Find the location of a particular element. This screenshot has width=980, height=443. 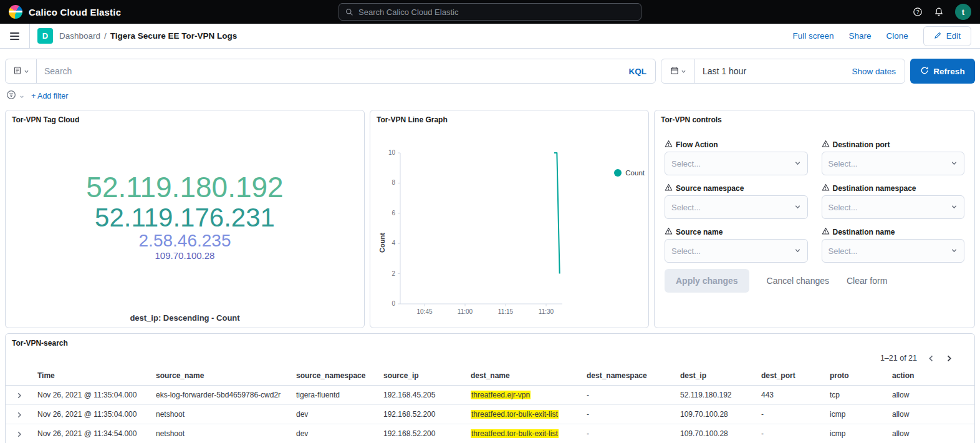

menu-button is located at coordinates (15, 36).